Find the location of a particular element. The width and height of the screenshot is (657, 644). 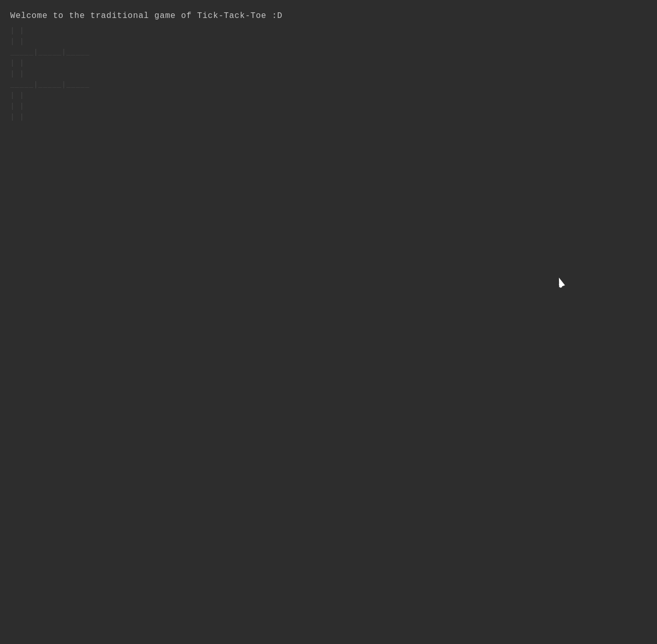

mouse-cursor is located at coordinates (561, 282).